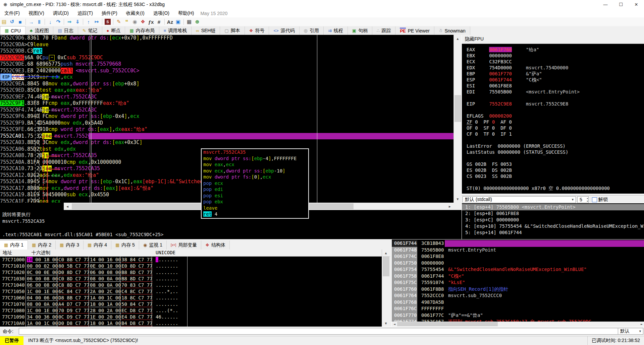  What do you see at coordinates (61, 13) in the screenshot?
I see `menu-item-D: 调试(D)` at bounding box center [61, 13].